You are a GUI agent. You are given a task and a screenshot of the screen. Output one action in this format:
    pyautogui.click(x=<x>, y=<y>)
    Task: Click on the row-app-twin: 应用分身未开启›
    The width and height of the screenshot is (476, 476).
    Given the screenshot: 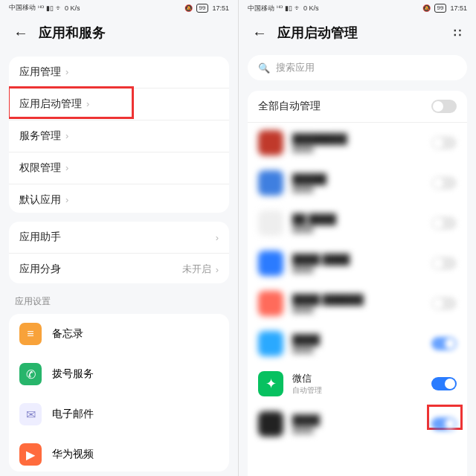 What is the action you would take?
    pyautogui.click(x=119, y=268)
    